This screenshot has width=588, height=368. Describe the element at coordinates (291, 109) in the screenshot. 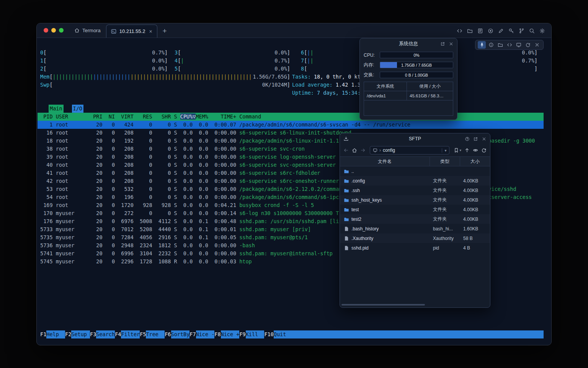

I see `htop-screen-tabs: Main I/O` at that location.